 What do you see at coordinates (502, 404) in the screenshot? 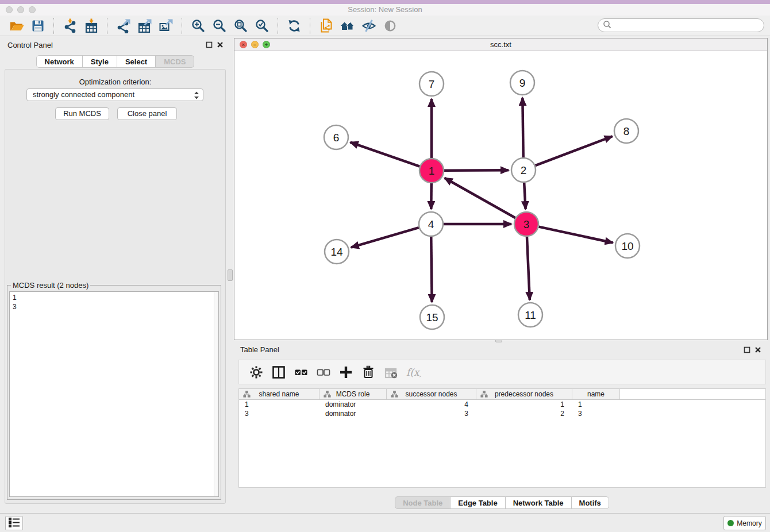
I see `table-row: 1dominator411` at bounding box center [502, 404].